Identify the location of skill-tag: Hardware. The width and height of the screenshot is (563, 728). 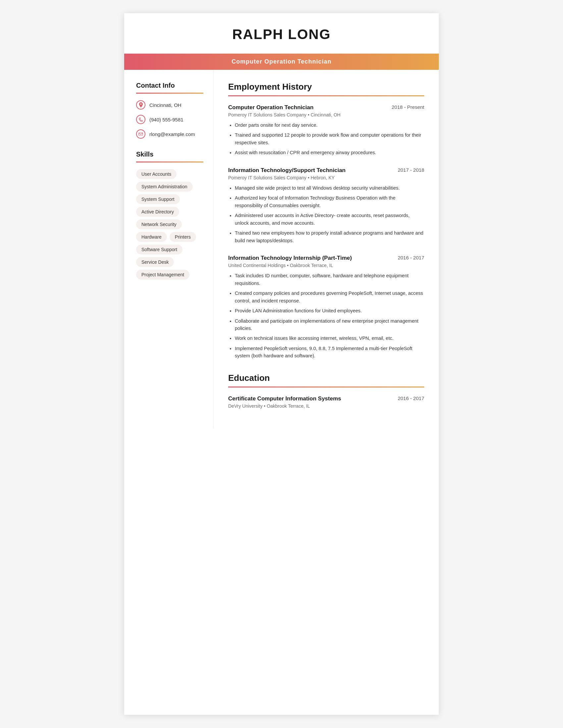
(151, 237).